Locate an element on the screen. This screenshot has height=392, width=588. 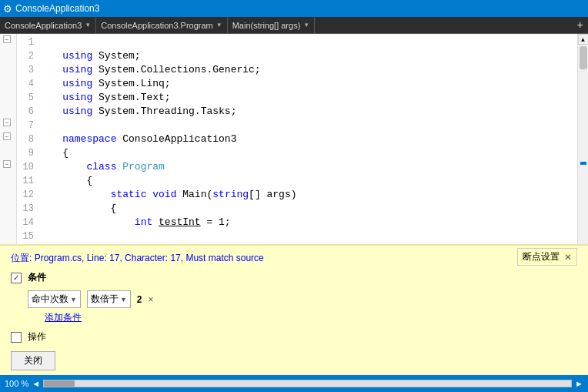
horizontal-scrollbar-thumb is located at coordinates (59, 384).